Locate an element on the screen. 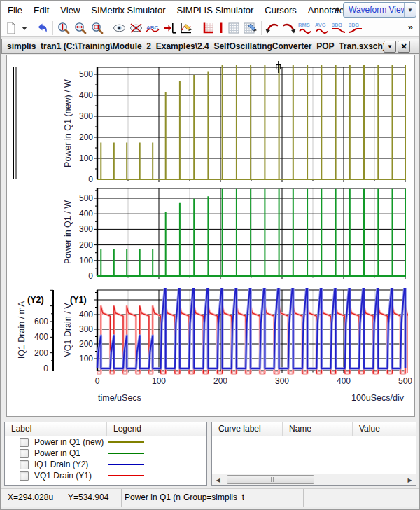 The height and width of the screenshot is (510, 420). toggle-grid-button is located at coordinates (234, 28).